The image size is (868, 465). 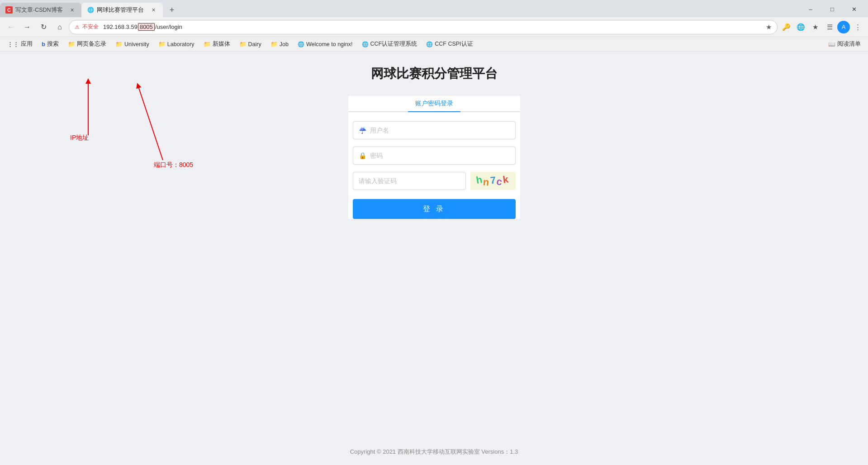 I want to click on close-button: ✕, so click(x=854, y=9).